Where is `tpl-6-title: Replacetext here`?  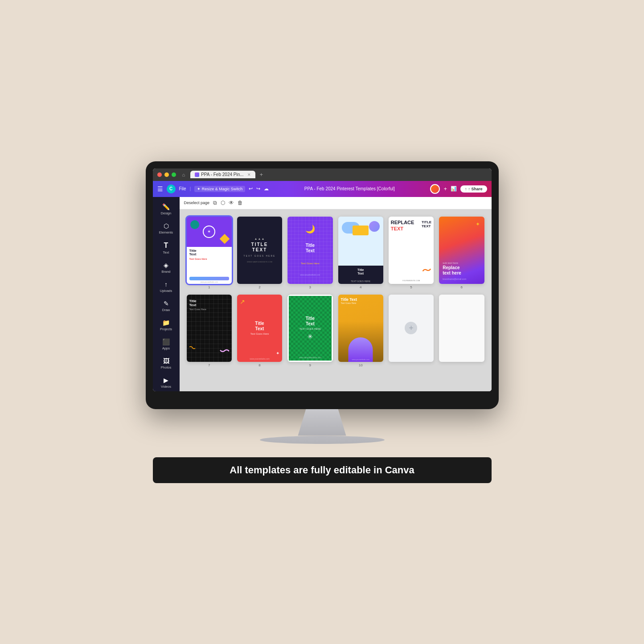
tpl-6-title: Replacetext here is located at coordinates (462, 271).